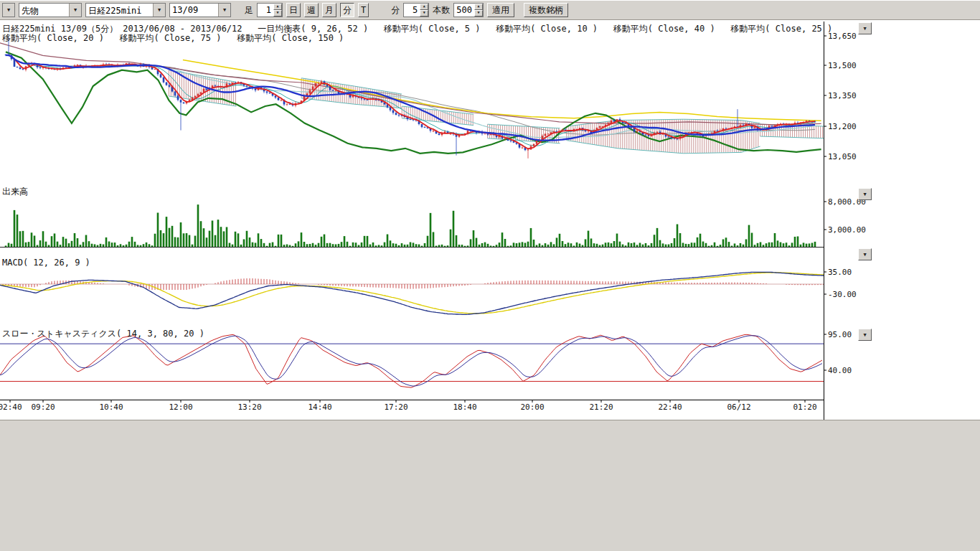 The width and height of the screenshot is (980, 551). I want to click on bars-value: 500, so click(464, 10).